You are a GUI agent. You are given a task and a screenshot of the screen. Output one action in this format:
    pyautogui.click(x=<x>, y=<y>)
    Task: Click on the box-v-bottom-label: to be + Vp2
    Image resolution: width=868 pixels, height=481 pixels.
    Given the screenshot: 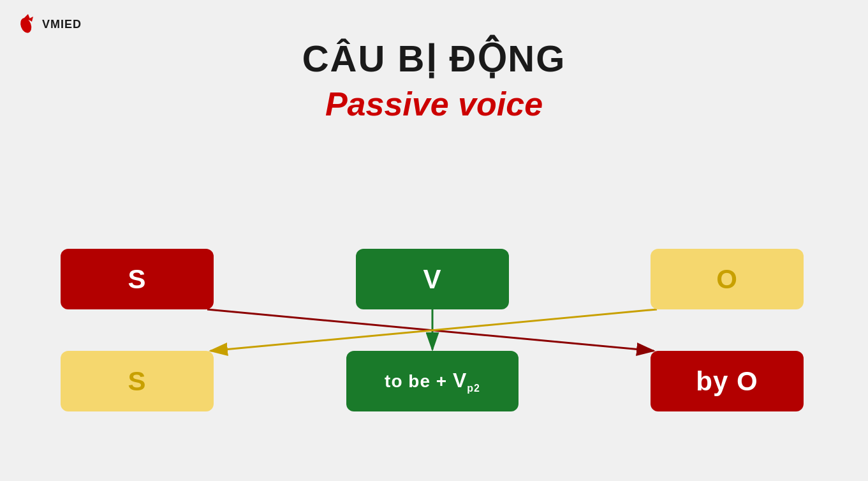 What is the action you would take?
    pyautogui.click(x=432, y=381)
    